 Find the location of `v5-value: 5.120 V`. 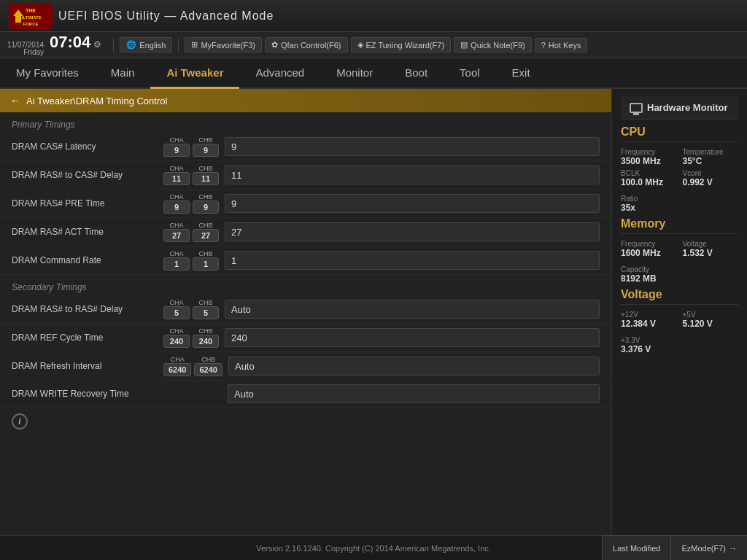

v5-value: 5.120 V is located at coordinates (711, 324).